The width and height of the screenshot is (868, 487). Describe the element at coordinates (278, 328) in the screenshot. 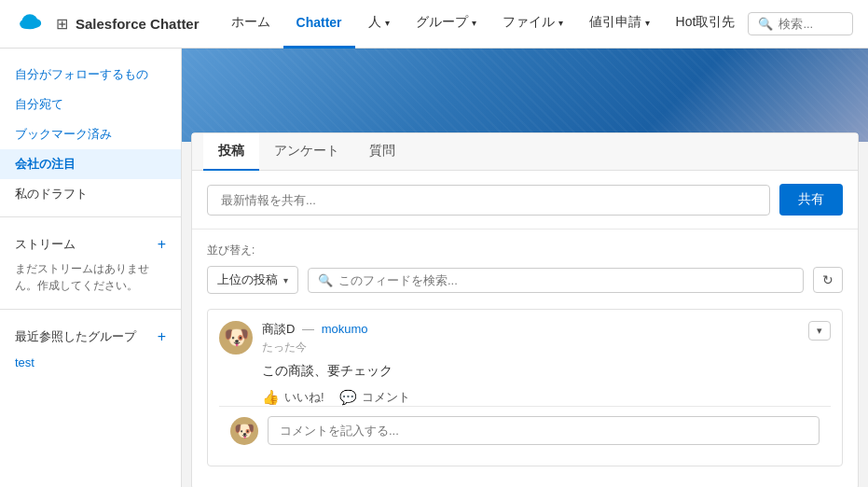

I see `record-link: 商談D` at that location.